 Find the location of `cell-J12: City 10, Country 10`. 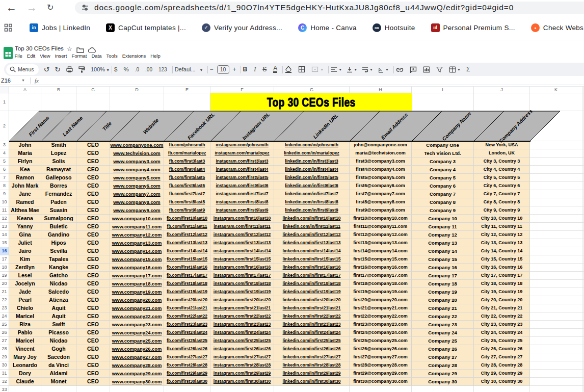

cell-J12: City 10, Country 10 is located at coordinates (502, 219).